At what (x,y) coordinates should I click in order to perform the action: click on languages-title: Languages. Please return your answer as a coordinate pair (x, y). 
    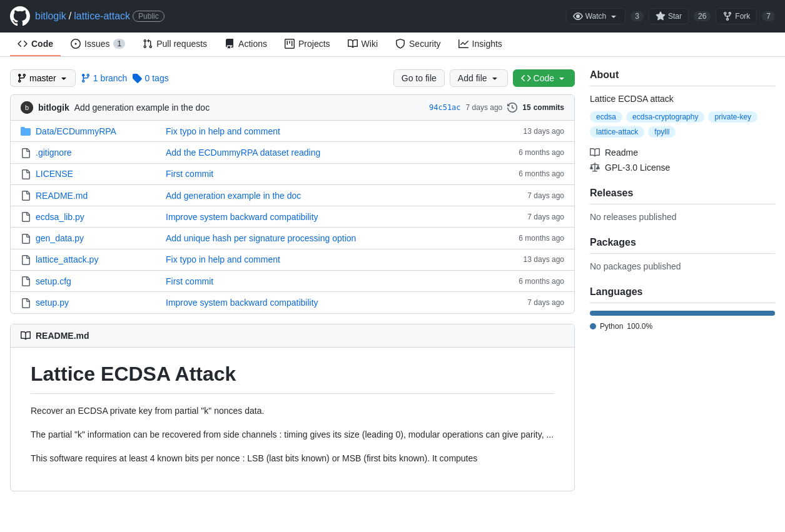
    Looking at the image, I should click on (682, 295).